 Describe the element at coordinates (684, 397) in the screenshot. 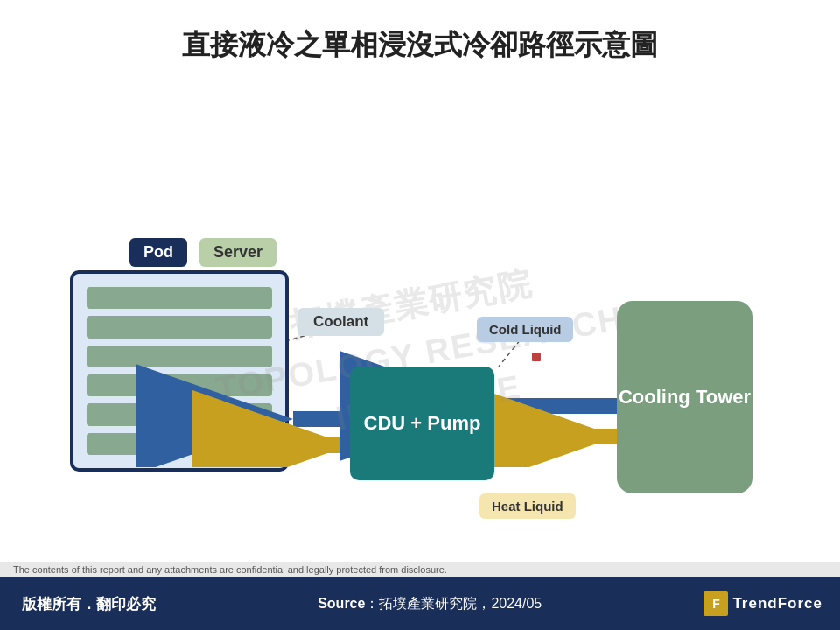

I see `cooling-tower-box: Cooling Tower` at that location.